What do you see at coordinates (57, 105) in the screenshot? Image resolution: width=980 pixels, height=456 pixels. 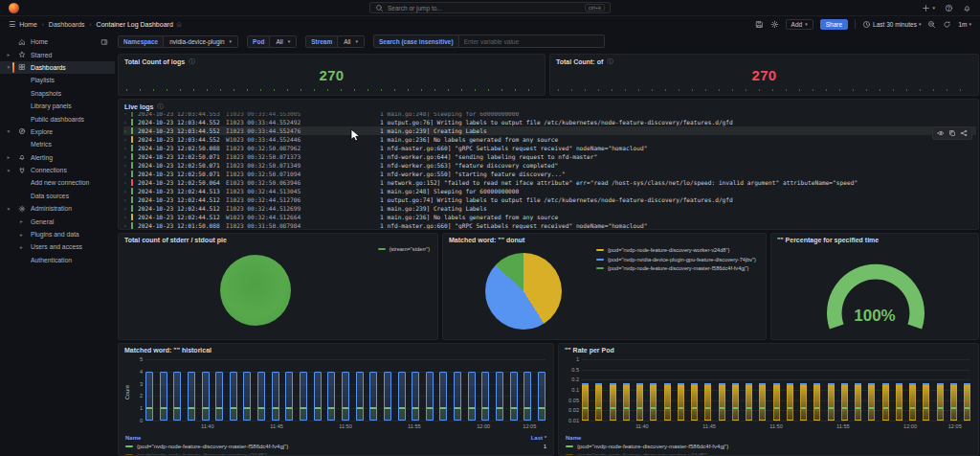 I see `sidebar-item-library-panels: Library panels` at bounding box center [57, 105].